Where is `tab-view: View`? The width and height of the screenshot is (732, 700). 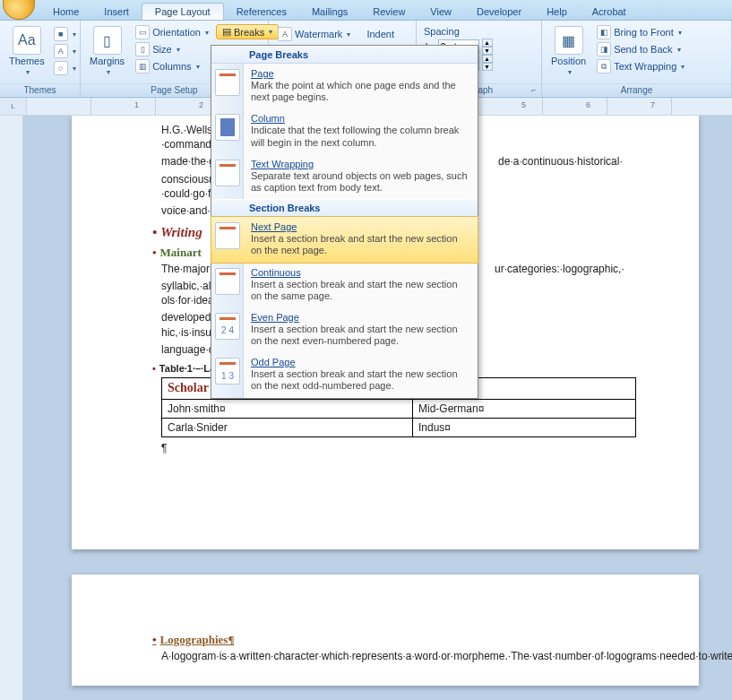 tab-view: View is located at coordinates (441, 12).